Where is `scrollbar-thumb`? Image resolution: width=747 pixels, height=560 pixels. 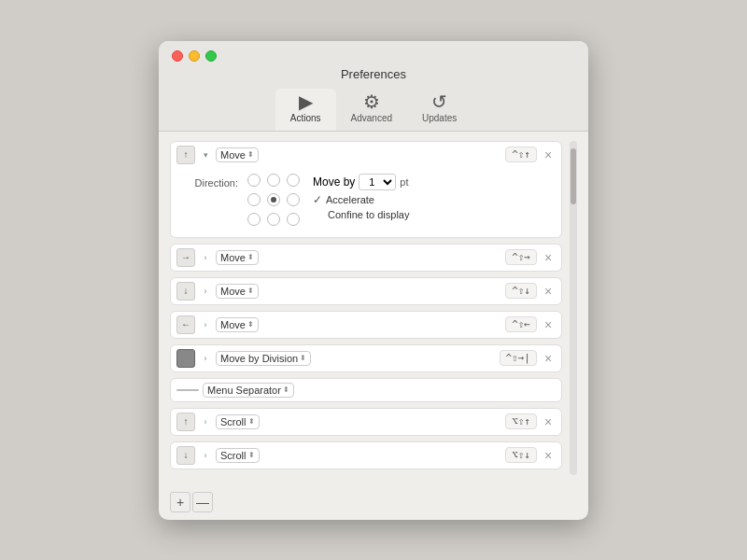 scrollbar-thumb is located at coordinates (573, 176).